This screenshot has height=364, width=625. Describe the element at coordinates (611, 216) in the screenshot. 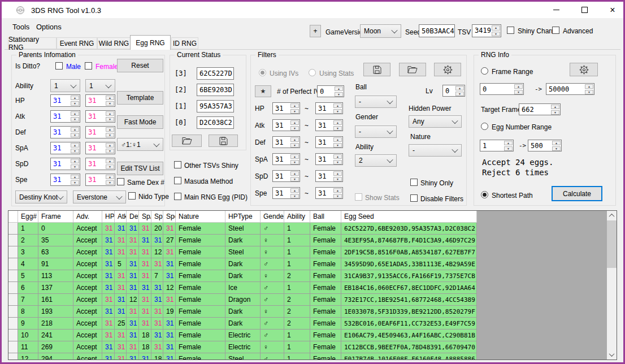

I see `scroll-up-icon` at that location.